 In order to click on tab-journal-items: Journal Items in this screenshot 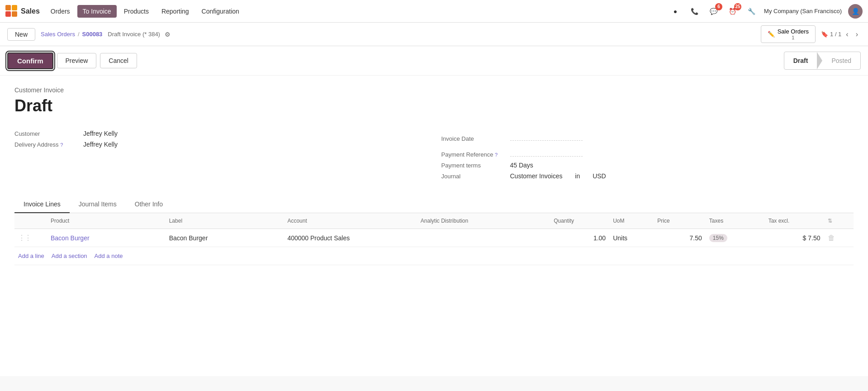, I will do `click(98, 205)`.